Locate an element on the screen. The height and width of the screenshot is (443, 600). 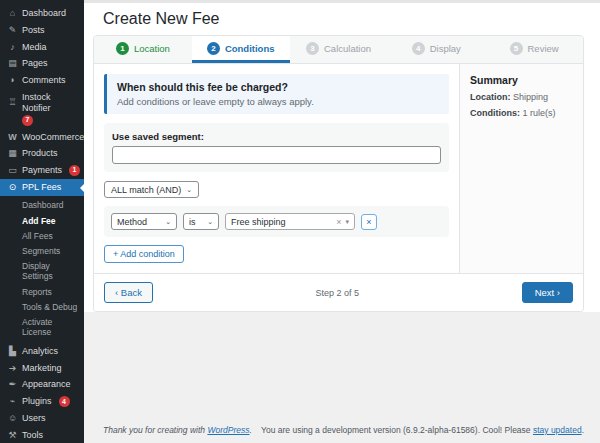
saved-segment-input is located at coordinates (276, 155).